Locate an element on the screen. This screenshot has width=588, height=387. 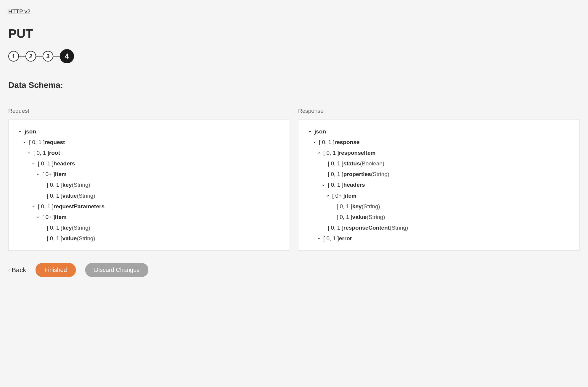
finished-button: Finished is located at coordinates (56, 270).